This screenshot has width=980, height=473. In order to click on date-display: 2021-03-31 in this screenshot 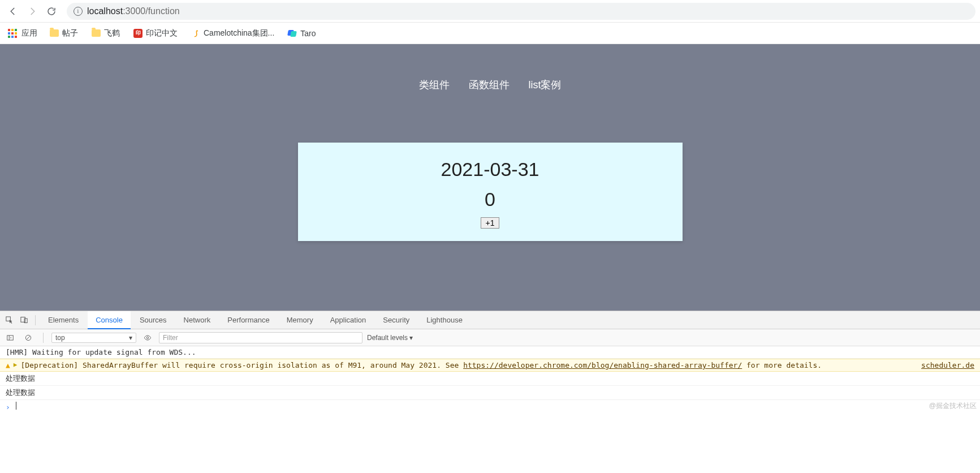, I will do `click(490, 170)`.